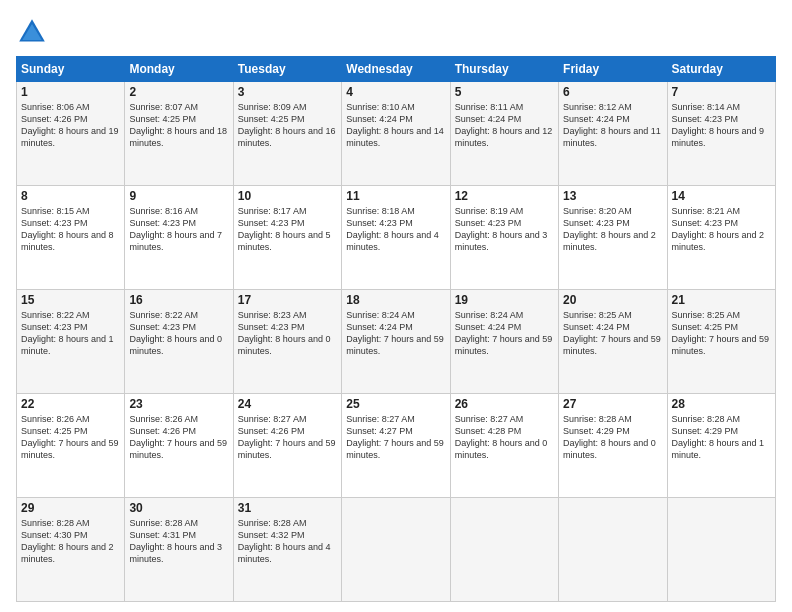  Describe the element at coordinates (178, 508) in the screenshot. I see `day-number: 30` at that location.